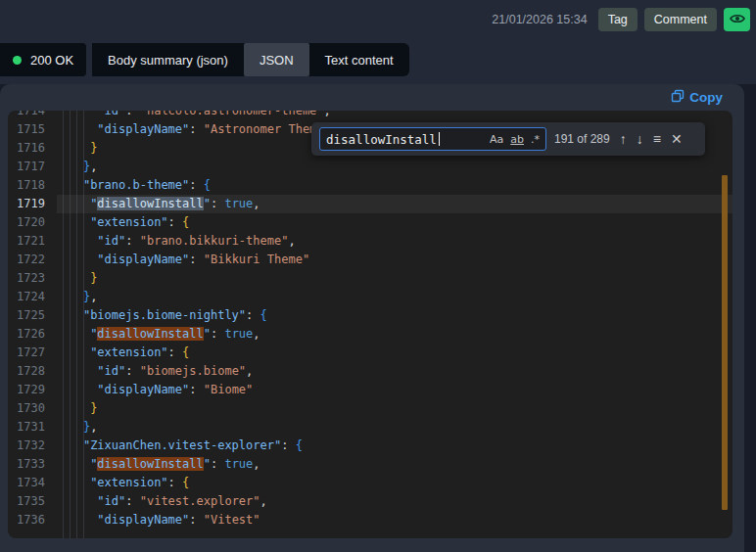 This screenshot has width=756, height=552. What do you see at coordinates (31, 464) in the screenshot?
I see `line-number: 1733` at bounding box center [31, 464].